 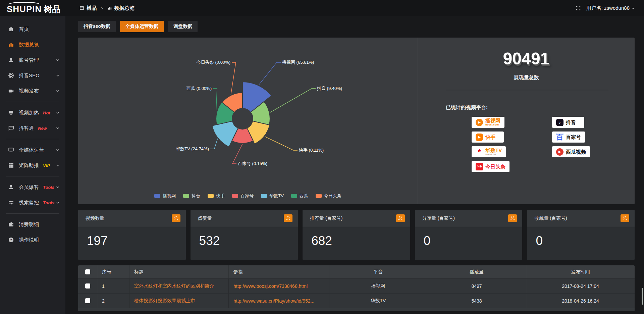 What do you see at coordinates (32, 150) in the screenshot?
I see `sidebar-item-label: 全媒体运营` at bounding box center [32, 150].